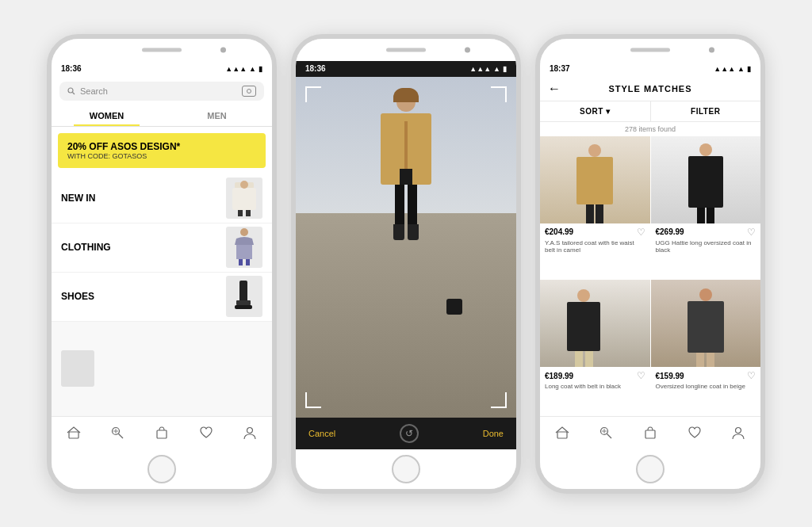  What do you see at coordinates (595, 247) in the screenshot?
I see `product-name-1: Y.A.S tailored coat with tie waist belt …` at bounding box center [595, 247].